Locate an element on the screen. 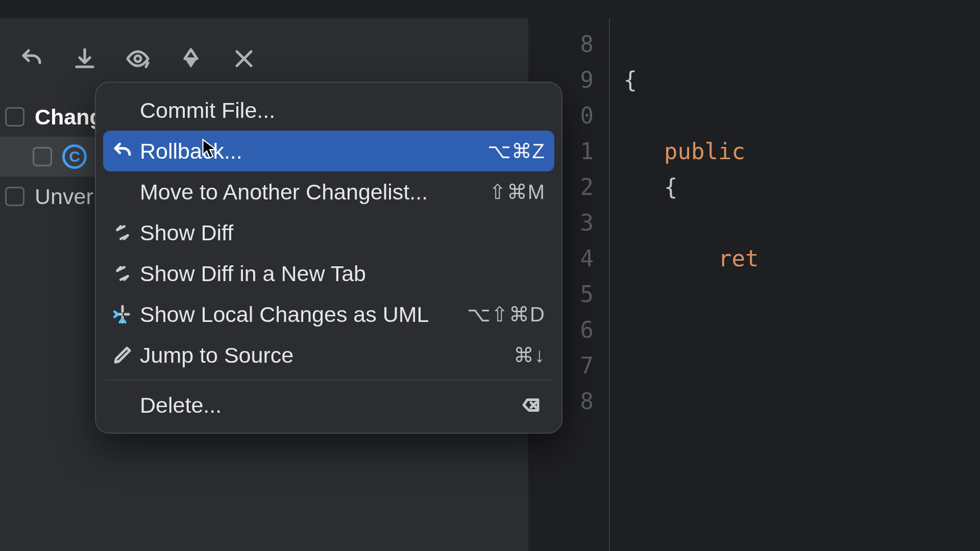 The width and height of the screenshot is (980, 551). menu-item-commit-file: Commit File... is located at coordinates (329, 110).